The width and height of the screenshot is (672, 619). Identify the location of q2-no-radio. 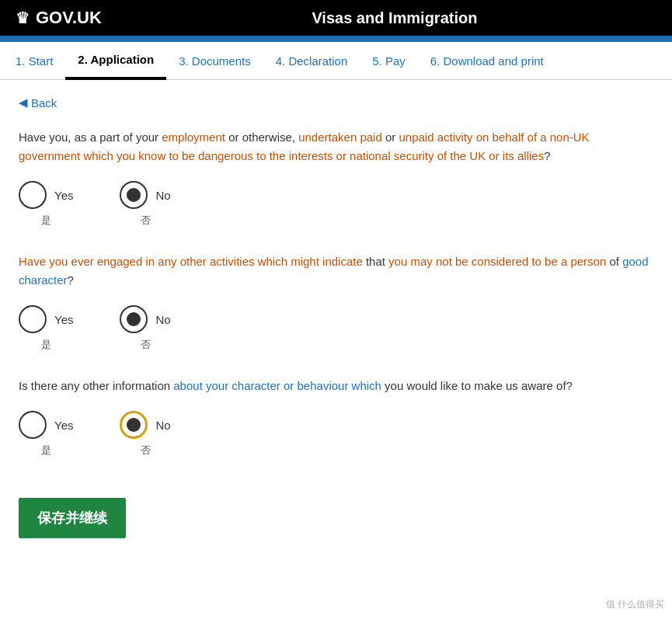
(134, 319).